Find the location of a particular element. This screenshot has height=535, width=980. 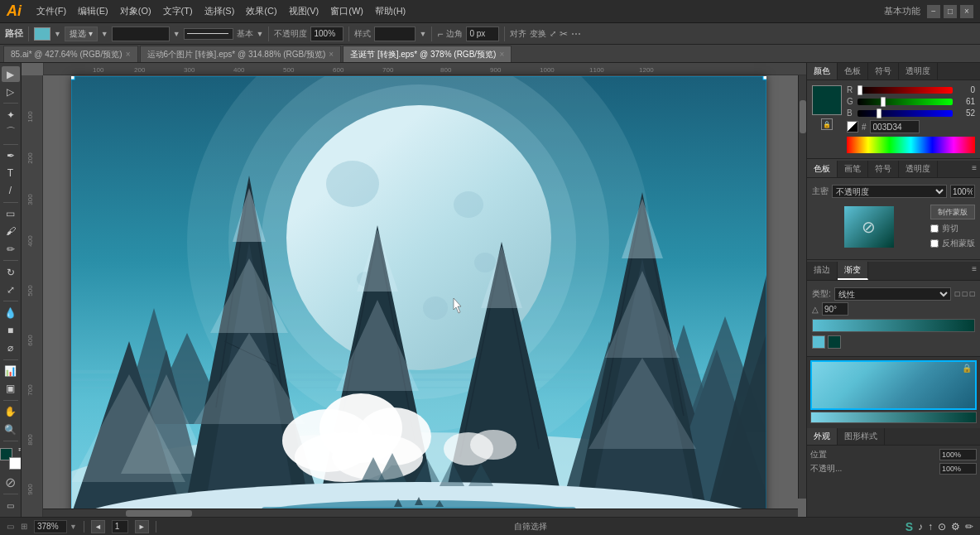

scale-tool: ⤢ is located at coordinates (11, 290).